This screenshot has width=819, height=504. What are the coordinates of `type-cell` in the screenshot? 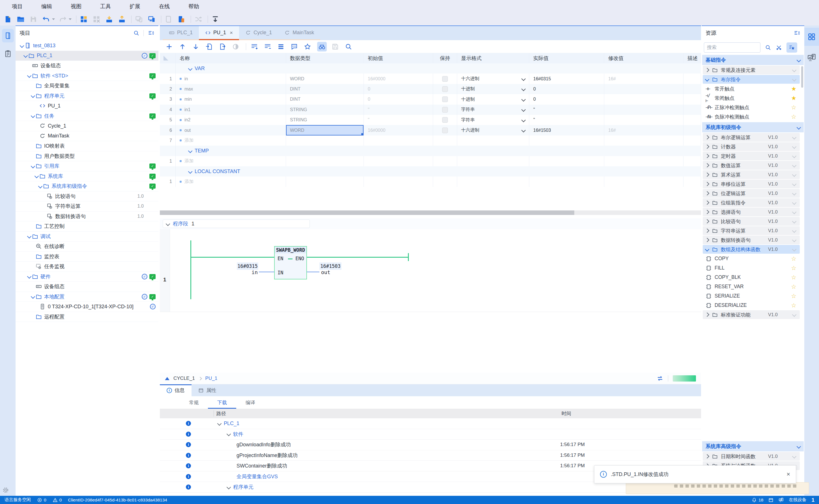 It's located at (325, 181).